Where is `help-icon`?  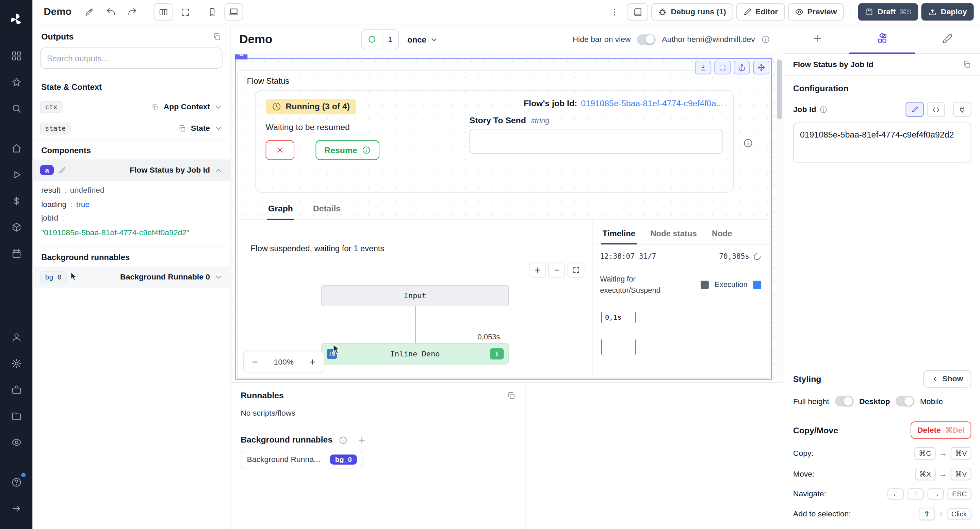 help-icon is located at coordinates (16, 482).